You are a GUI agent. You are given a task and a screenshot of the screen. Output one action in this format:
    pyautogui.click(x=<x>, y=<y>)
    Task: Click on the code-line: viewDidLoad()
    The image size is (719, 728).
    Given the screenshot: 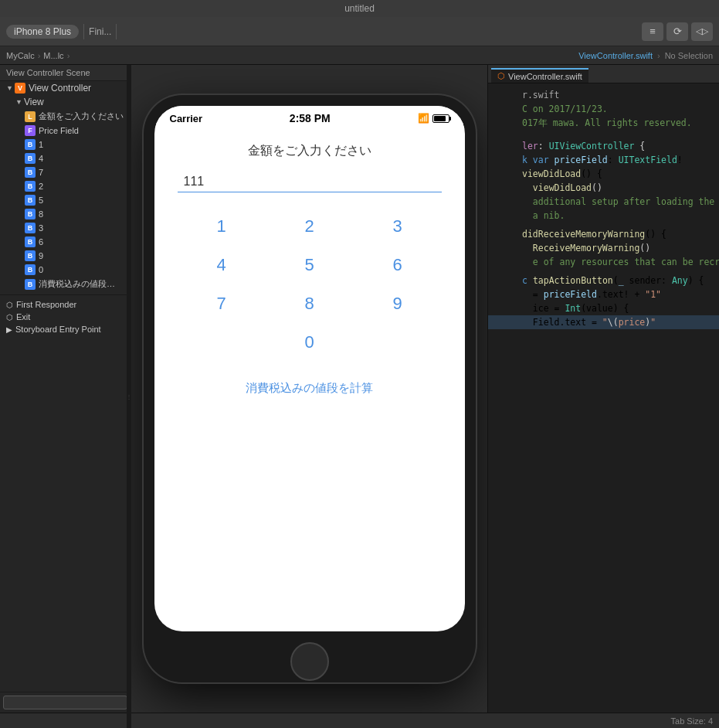 What is the action you would take?
    pyautogui.click(x=604, y=188)
    